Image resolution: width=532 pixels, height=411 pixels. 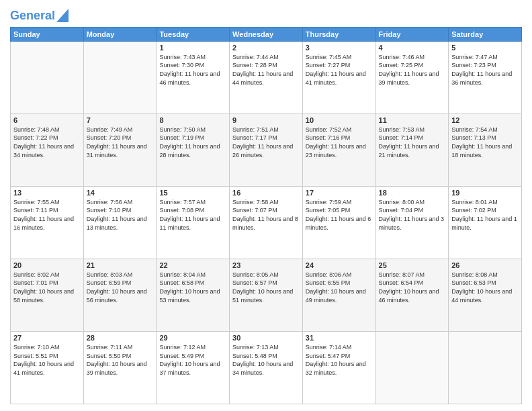 I want to click on day-info: Sunrise: 7:55 AMSunset: 7:11 PMDaylight:…, so click(x=47, y=215).